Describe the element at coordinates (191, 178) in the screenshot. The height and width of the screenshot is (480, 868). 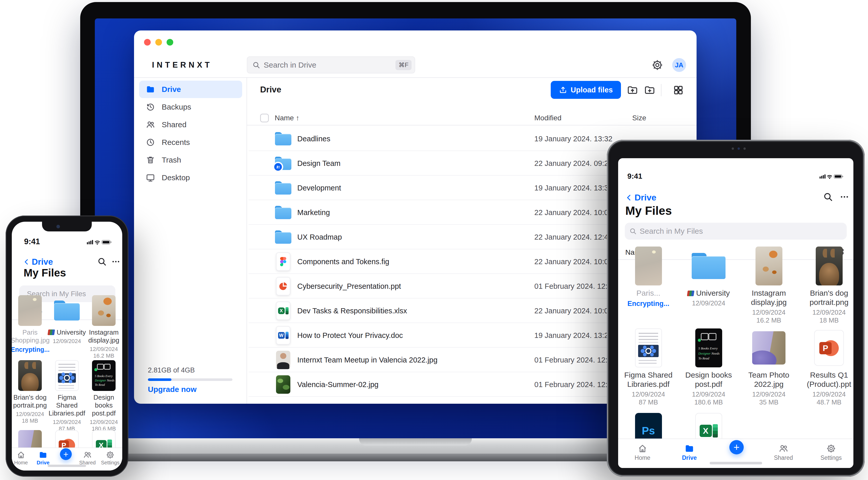
I see `sidebar-item-desktop: Desktop` at that location.